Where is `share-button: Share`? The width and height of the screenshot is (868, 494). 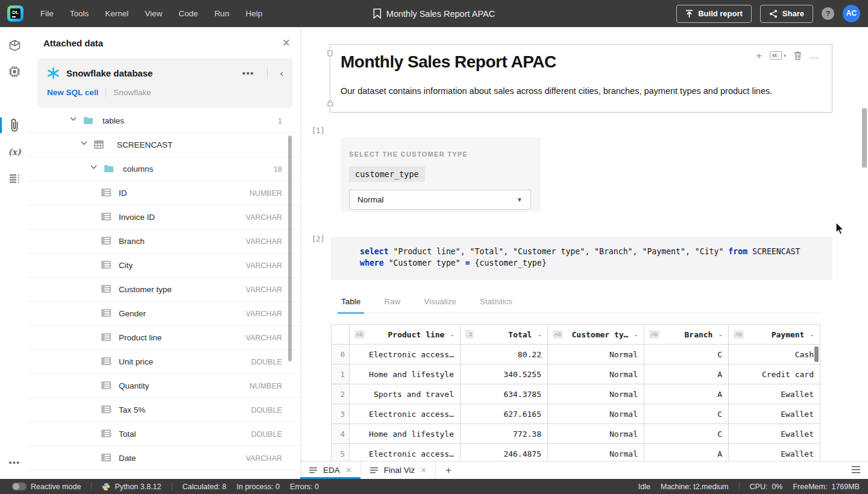
share-button: Share is located at coordinates (787, 14).